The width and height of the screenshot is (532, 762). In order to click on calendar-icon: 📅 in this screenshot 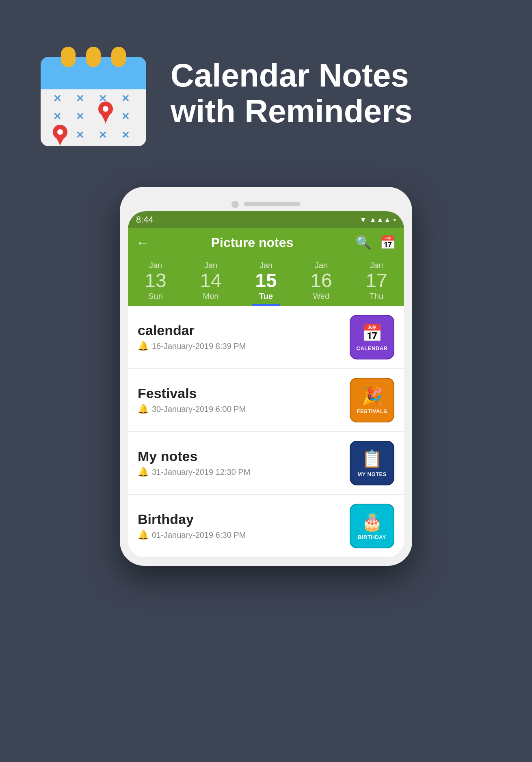, I will do `click(388, 242)`.